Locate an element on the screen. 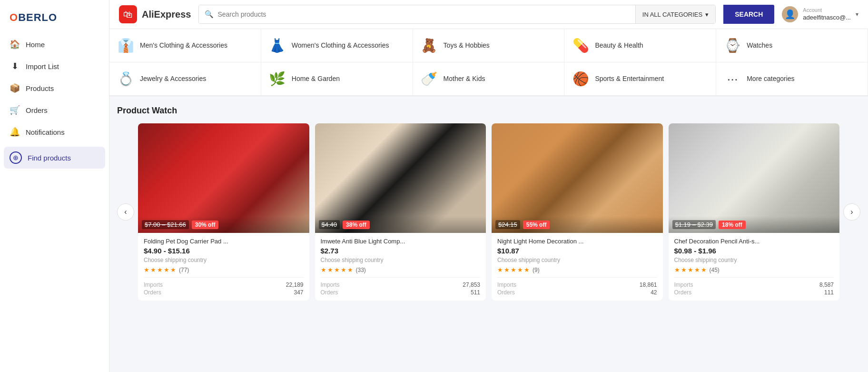 The width and height of the screenshot is (868, 372). carousel-prev-button: ‹ is located at coordinates (126, 212).